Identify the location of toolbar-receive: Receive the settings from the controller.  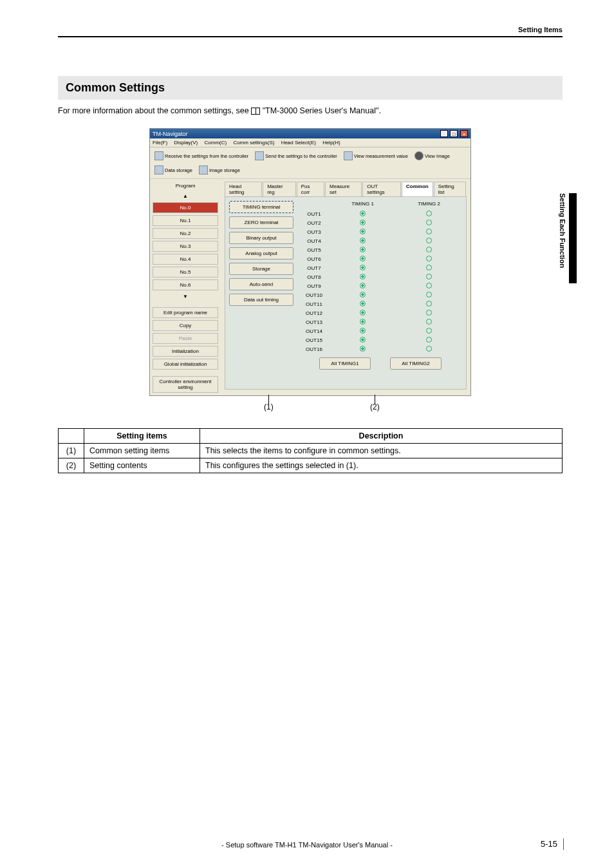
(201, 156).